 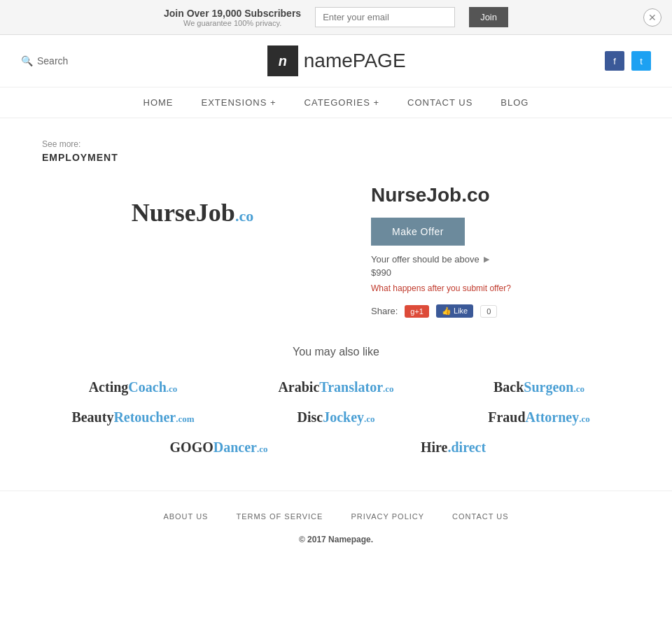 I want to click on footer-privacy: PRIVACY POLICY, so click(x=388, y=516).